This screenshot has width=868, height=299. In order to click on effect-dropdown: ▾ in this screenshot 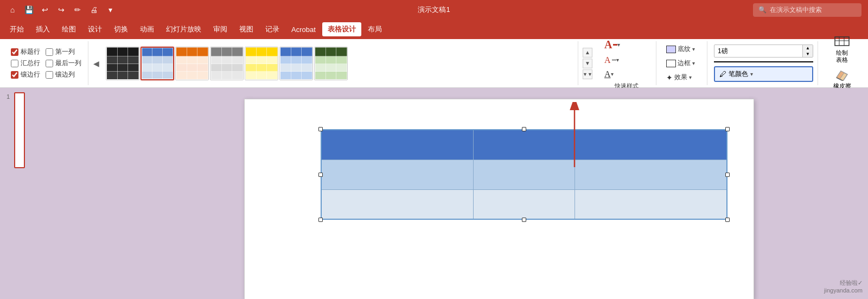, I will do `click(690, 77)`.